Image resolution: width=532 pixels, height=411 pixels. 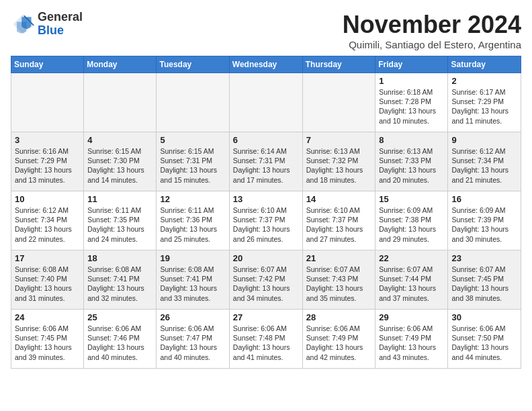 I want to click on calendar-week-row: 3Sunrise: 6:16 AM Sunset: 7:29 PM Daylig…, so click(x=266, y=162).